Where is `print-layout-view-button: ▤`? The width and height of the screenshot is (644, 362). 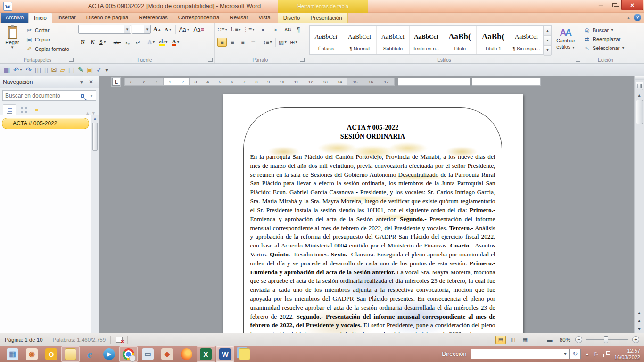 print-layout-view-button: ▤ is located at coordinates (501, 340).